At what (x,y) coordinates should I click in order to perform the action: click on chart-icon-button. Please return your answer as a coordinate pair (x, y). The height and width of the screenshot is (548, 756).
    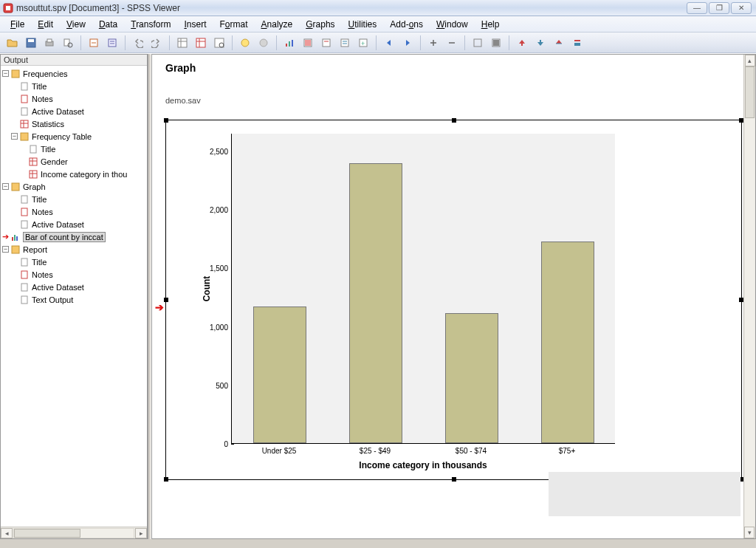
    Looking at the image, I should click on (289, 43).